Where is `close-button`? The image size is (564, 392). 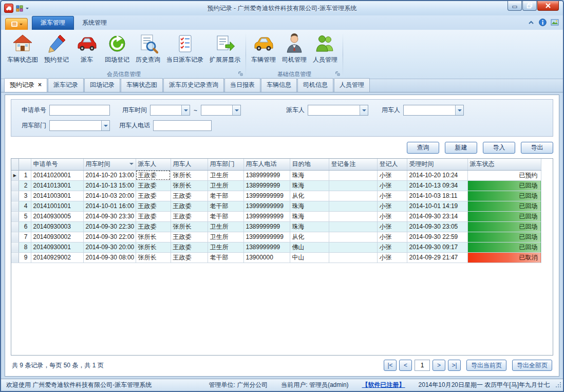
close-button is located at coordinates (548, 6).